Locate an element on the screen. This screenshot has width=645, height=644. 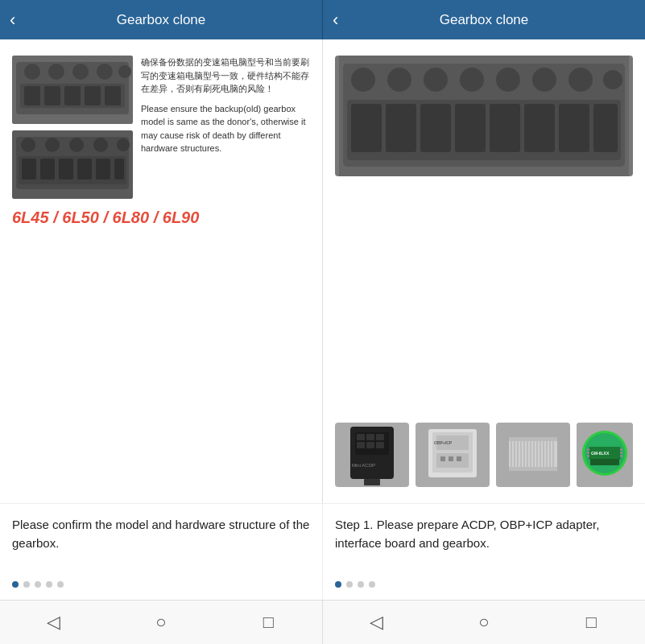
left-bottom-text: Please confirm the model and hardware st… is located at coordinates (161, 535).